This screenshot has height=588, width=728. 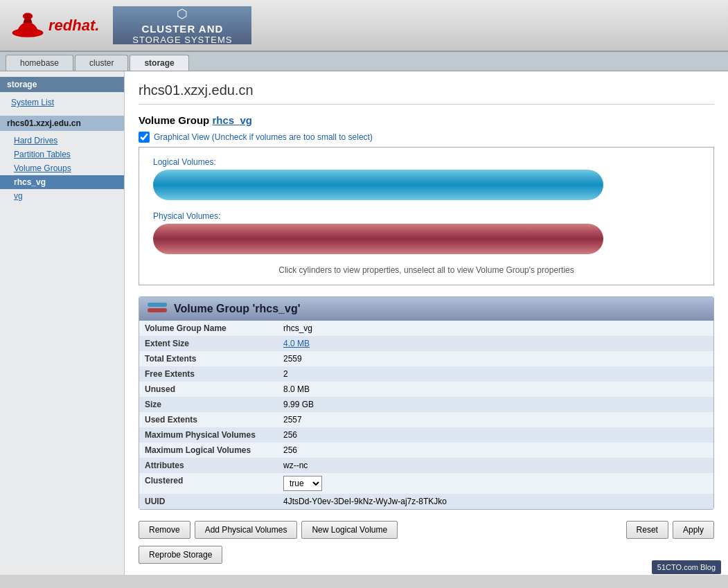 What do you see at coordinates (364, 62) in the screenshot?
I see `nav-tabs: homebase cluster storage` at bounding box center [364, 62].